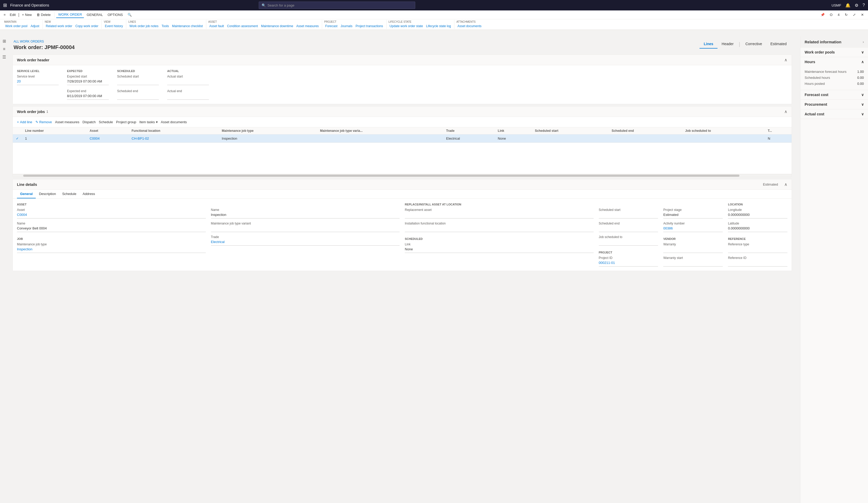 Image resolution: width=868 pixels, height=503 pixels. Describe the element at coordinates (846, 14) in the screenshot. I see `refresh-button: ↻` at that location.